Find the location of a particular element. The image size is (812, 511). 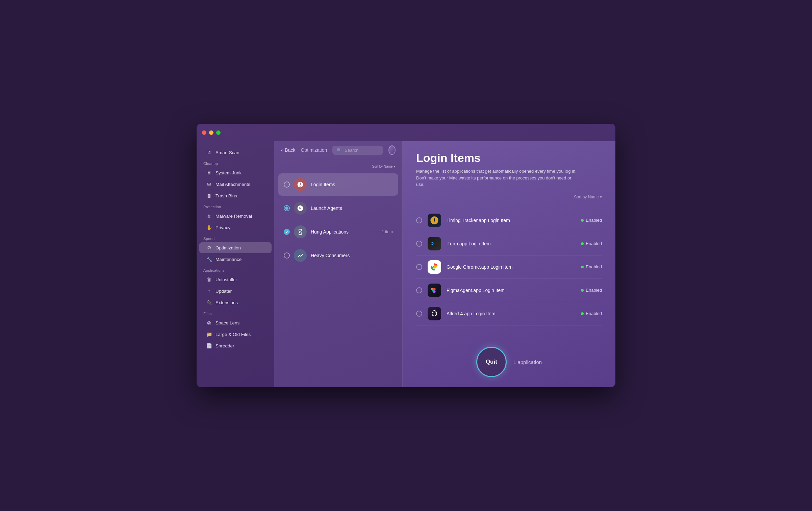

title-desc-block: Login Items Manage the list of applicati… is located at coordinates (497, 170).